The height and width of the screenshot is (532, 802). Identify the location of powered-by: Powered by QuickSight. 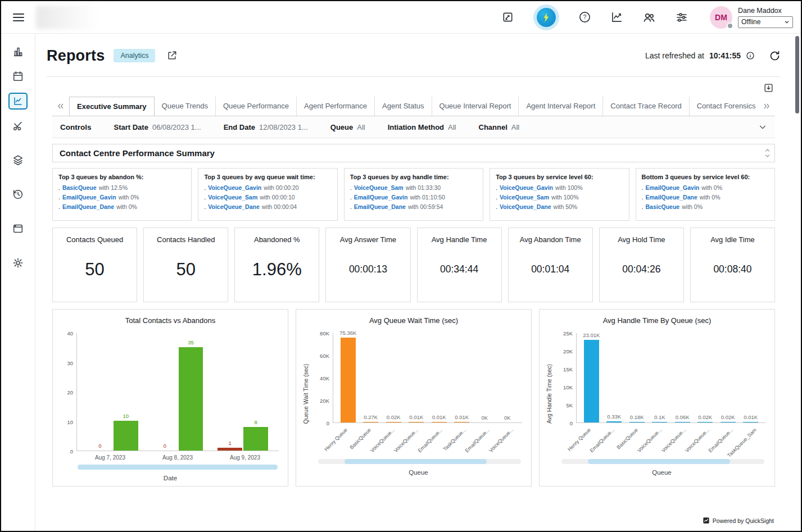
(414, 518).